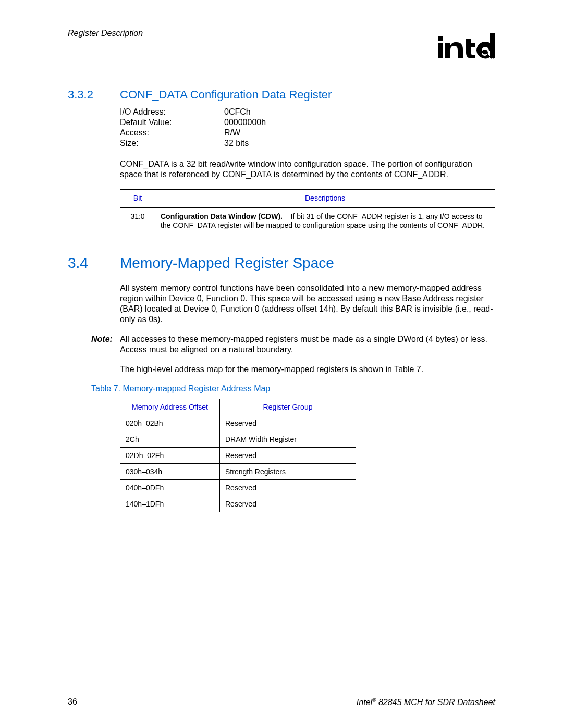 The width and height of the screenshot is (563, 728). I want to click on table-row: 140h–1DFhReserved, so click(238, 503).